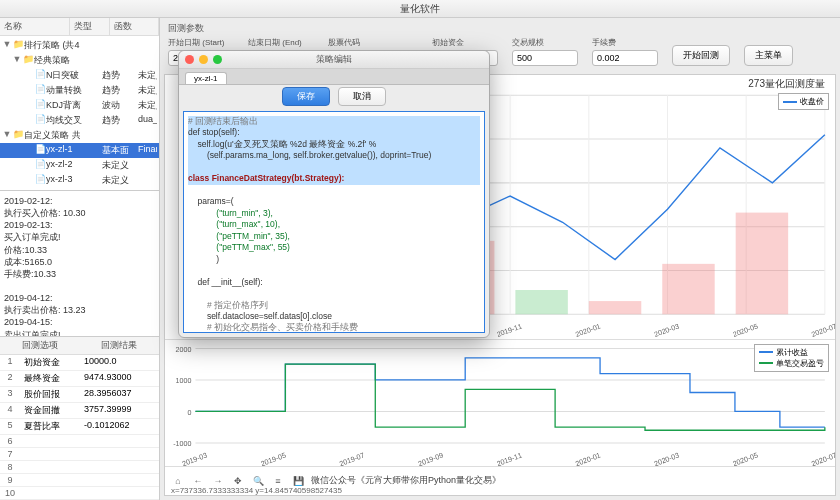 The image size is (840, 500). Describe the element at coordinates (274, 458) in the screenshot. I see `svg-text: 2019-05` at that location.